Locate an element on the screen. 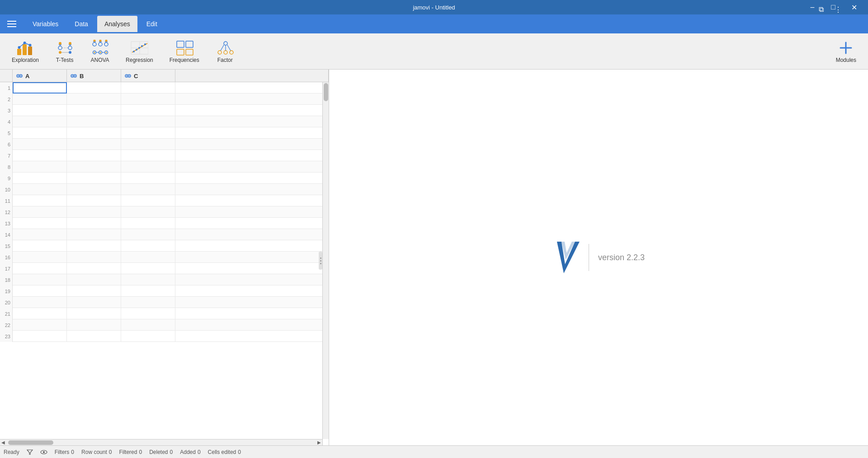 This screenshot has width=868, height=458. anova-icon is located at coordinates (100, 48).